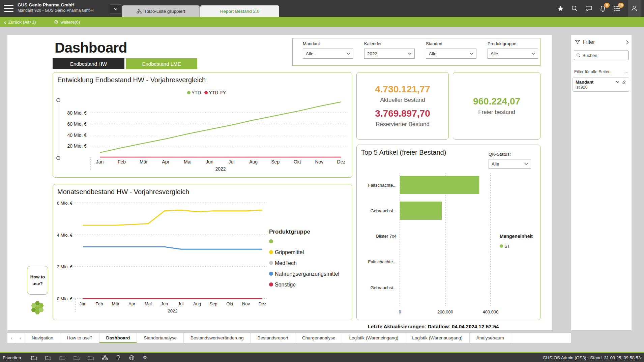  I want to click on filter-card-title: Mandant, so click(585, 82).